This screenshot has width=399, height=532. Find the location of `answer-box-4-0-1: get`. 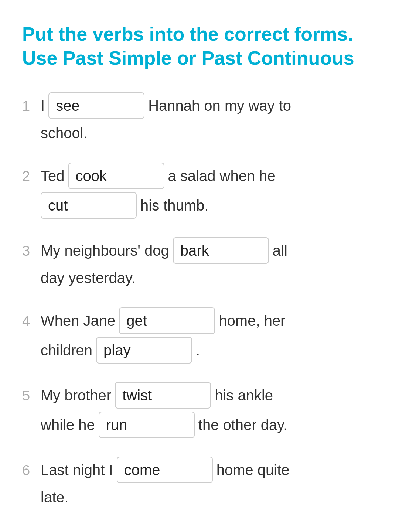

answer-box-4-0-1: get is located at coordinates (167, 321).